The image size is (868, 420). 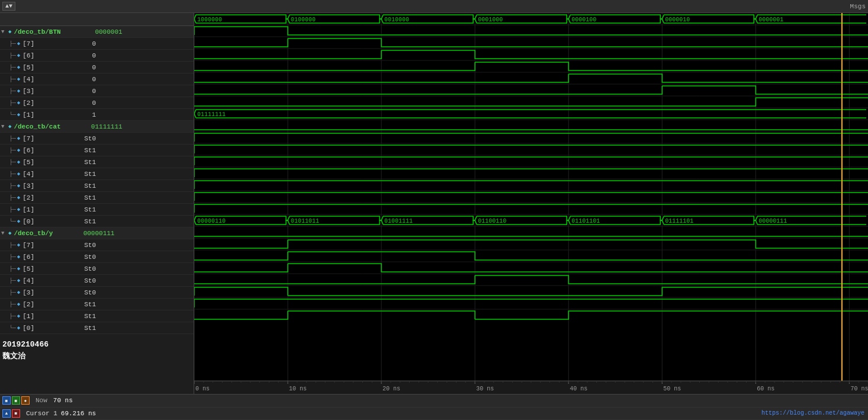 I want to click on signal-row-y-2: ├─ ◆ [2] St1, so click(x=97, y=304).